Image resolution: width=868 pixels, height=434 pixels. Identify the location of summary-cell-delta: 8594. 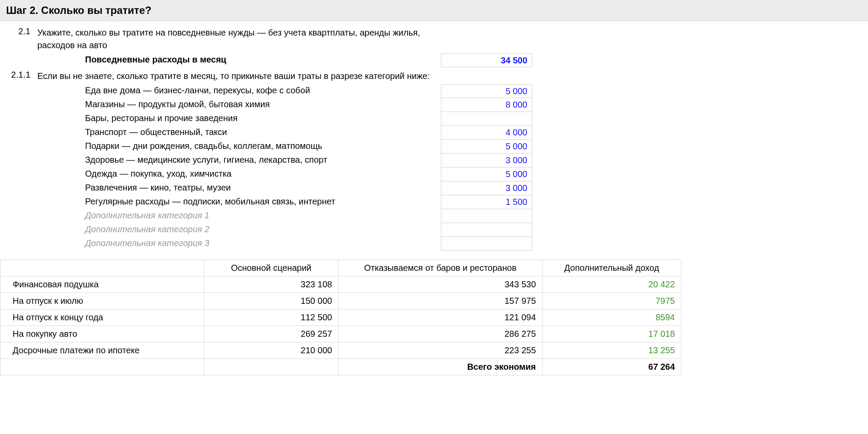
(612, 318).